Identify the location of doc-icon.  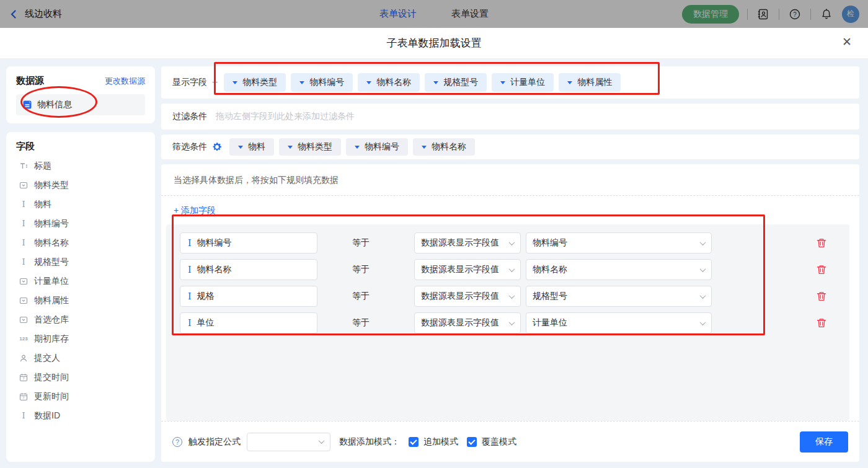
(27, 105).